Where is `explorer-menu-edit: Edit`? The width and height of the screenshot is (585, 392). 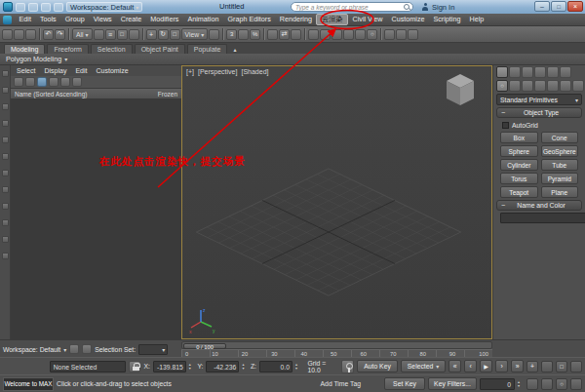
explorer-menu-edit: Edit is located at coordinates (81, 70).